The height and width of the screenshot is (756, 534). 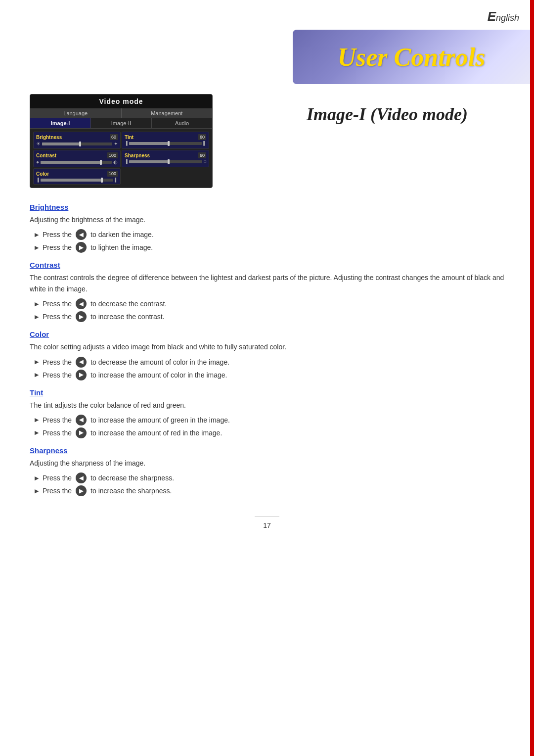 What do you see at coordinates (267, 291) in the screenshot?
I see `contrast-section: Contrast The contrast controls the degre…` at bounding box center [267, 291].